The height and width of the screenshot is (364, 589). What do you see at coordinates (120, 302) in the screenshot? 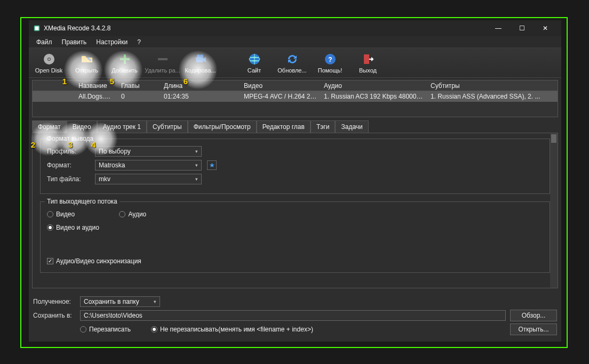
I see `received-select: Сохранить в папку▾` at bounding box center [120, 302].